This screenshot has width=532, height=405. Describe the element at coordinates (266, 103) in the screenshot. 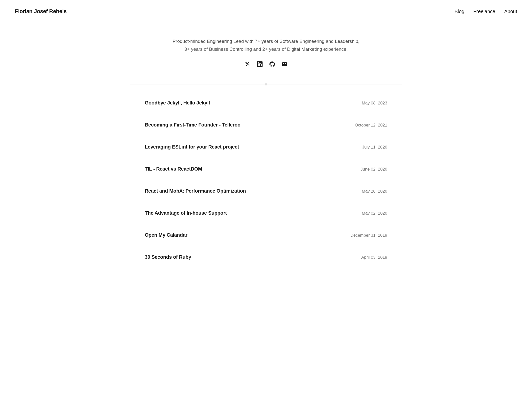

I see `post-item: Goodbye Jekyll, Hello JekyllMay 08, 2023` at that location.